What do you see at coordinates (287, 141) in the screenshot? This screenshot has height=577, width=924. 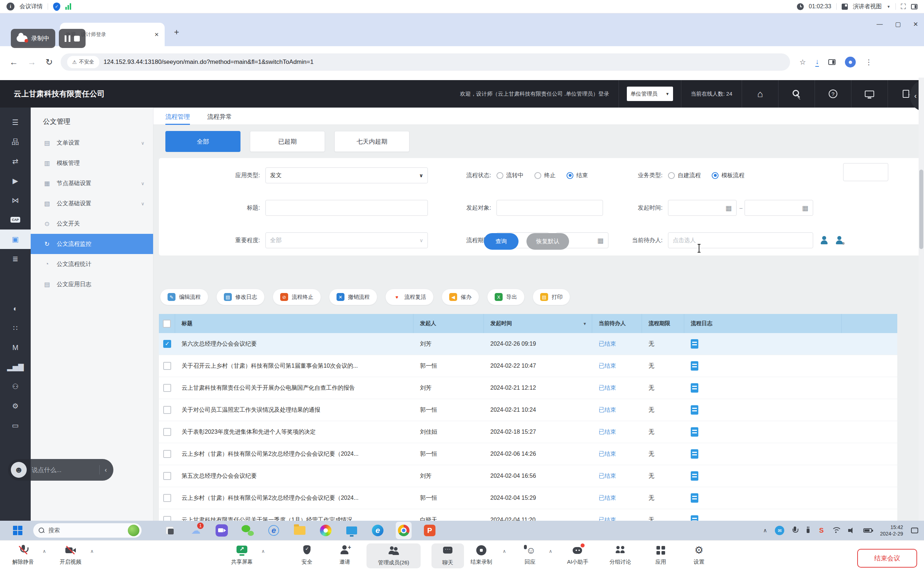 I see `quick-filter-button: 已超期` at bounding box center [287, 141].